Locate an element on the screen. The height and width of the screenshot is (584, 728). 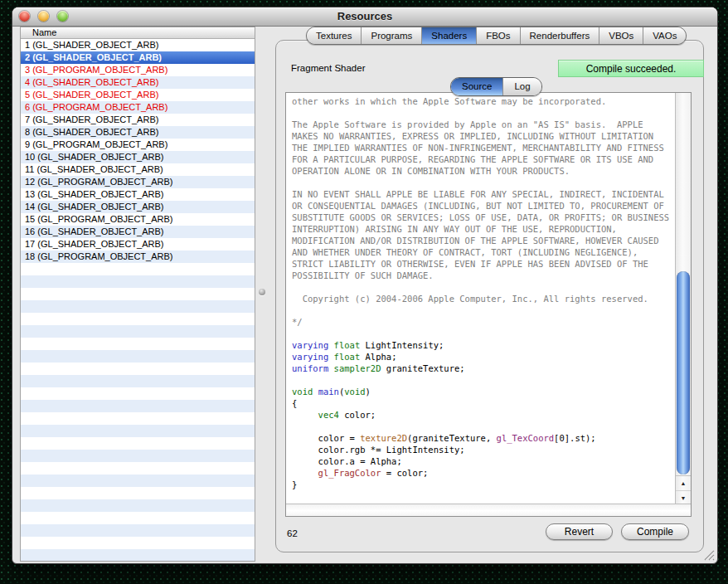
list-item: 10 (GL_SHADER_OBJECT_ARB) is located at coordinates (138, 158).